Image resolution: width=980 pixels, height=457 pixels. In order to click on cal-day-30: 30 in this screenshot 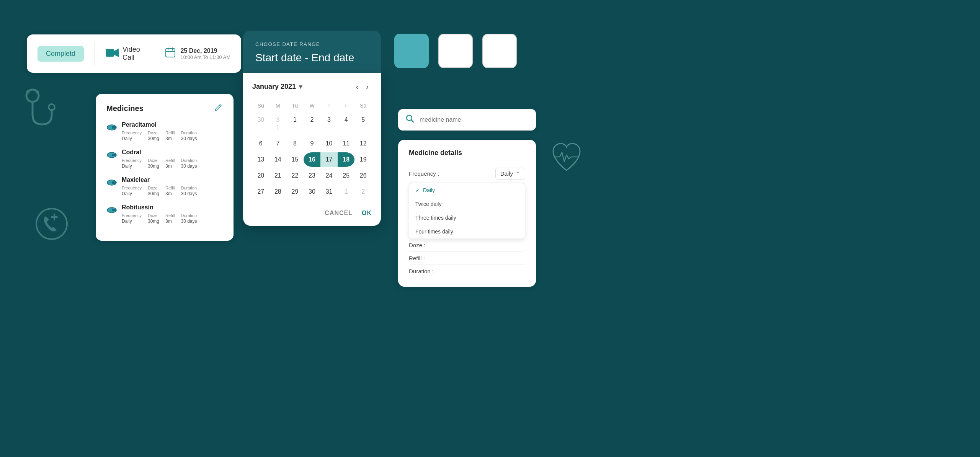, I will do `click(312, 192)`.